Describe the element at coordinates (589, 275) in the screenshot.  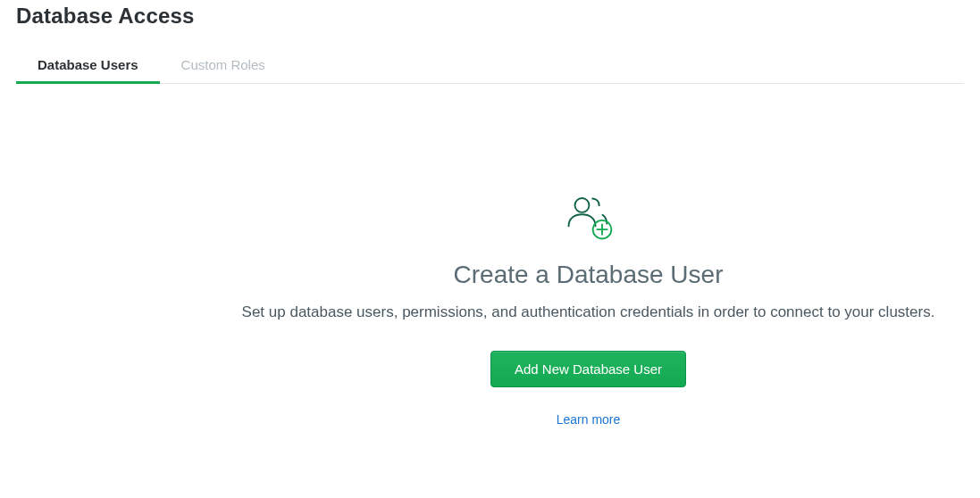
I see `empty-state-title: Create a Database User` at that location.